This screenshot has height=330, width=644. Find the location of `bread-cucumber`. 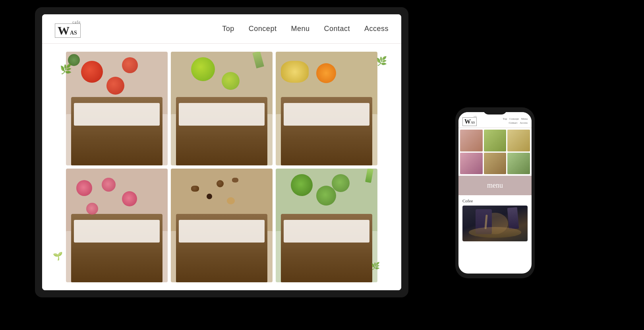

bread-cucumber is located at coordinates (327, 225).